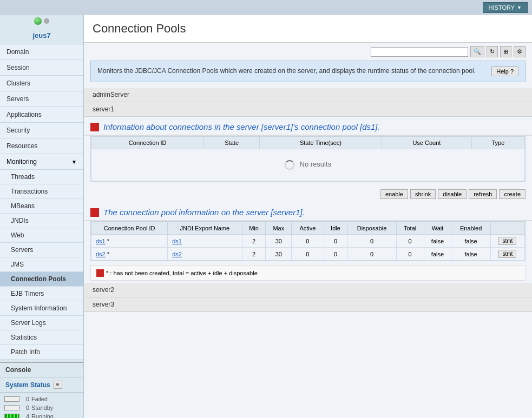 This screenshot has width=532, height=418. What do you see at coordinates (308, 71) in the screenshot?
I see `info-box: Monitors the JDBC/JCA Connection Pools w…` at bounding box center [308, 71].